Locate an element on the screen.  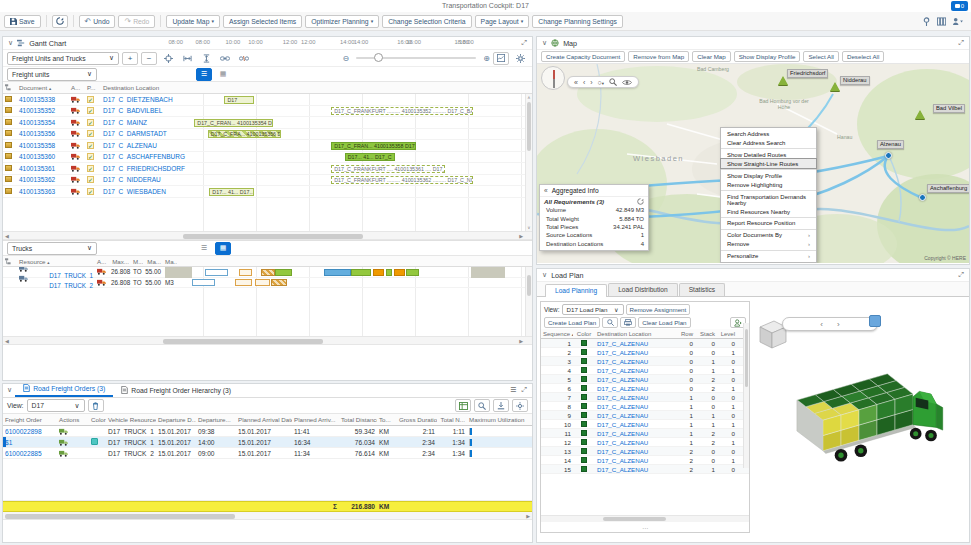
expand-icon: ⤢ is located at coordinates (961, 43).